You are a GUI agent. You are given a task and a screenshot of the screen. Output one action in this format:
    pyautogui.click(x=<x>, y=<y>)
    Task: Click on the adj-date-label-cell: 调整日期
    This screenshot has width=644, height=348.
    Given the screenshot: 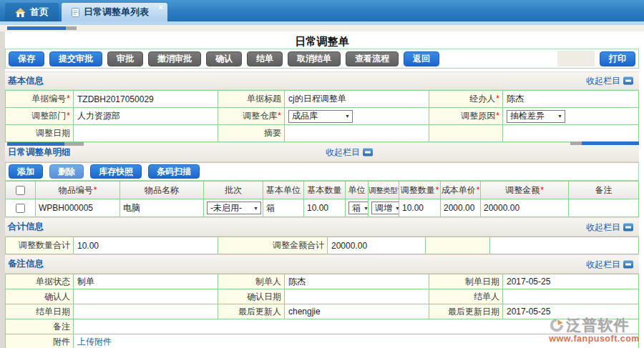 What is the action you would take?
    pyautogui.click(x=40, y=134)
    